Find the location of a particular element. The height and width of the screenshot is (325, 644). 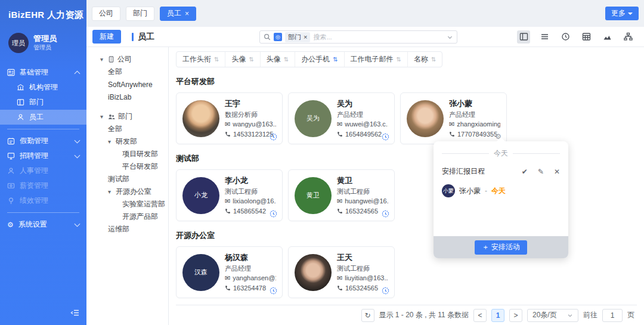

more-button: 更多 is located at coordinates (622, 13).